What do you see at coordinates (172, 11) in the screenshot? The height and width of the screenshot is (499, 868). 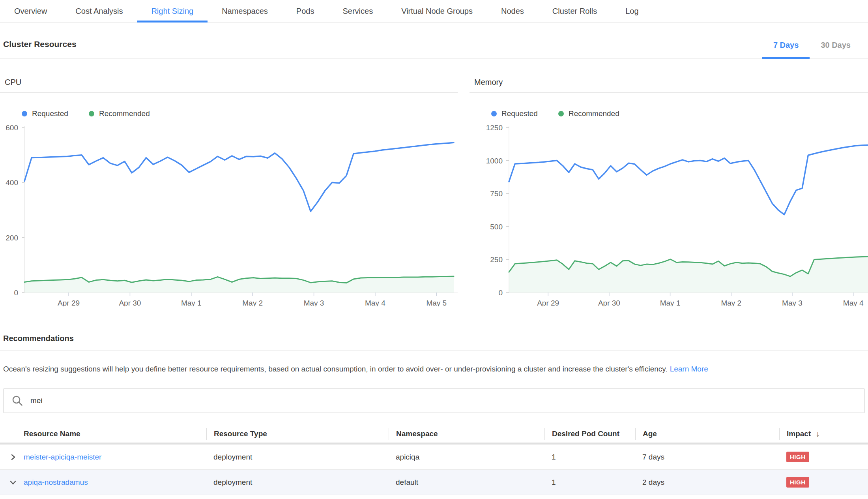 I see `tab-right-sizing: Right Sizing` at bounding box center [172, 11].